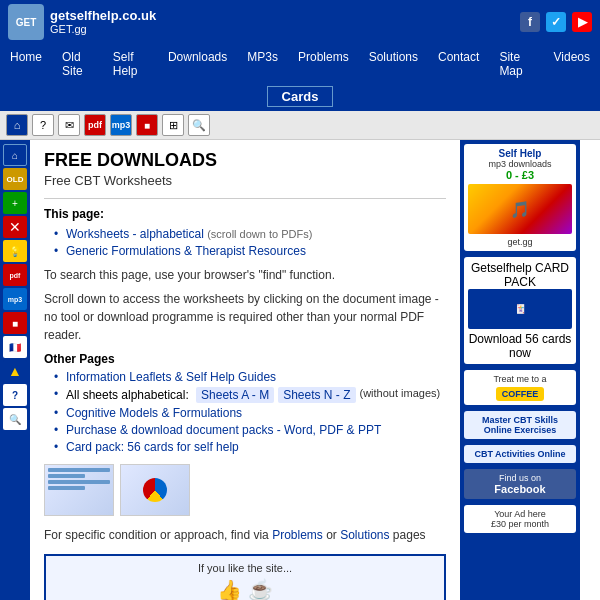  Describe the element at coordinates (520, 394) in the screenshot. I see `paypal-coffee-btn: COFFEE` at that location.